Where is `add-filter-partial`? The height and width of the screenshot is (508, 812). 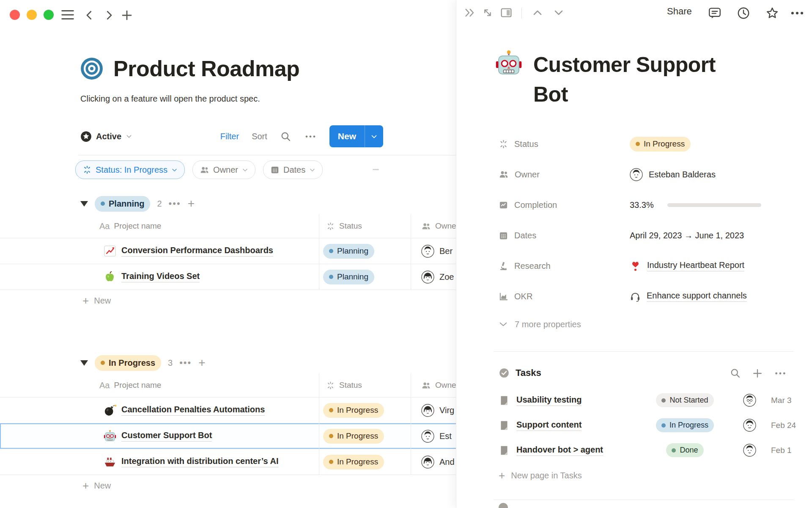 add-filter-partial is located at coordinates (376, 169).